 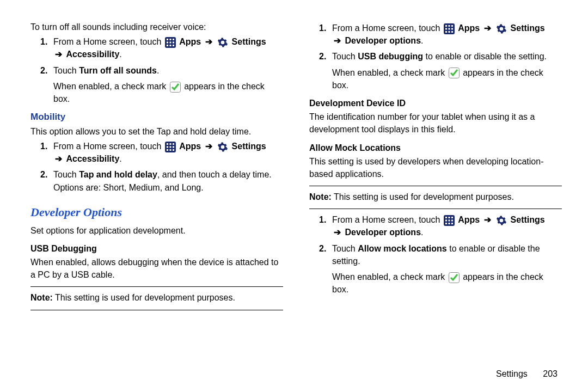 What do you see at coordinates (157, 71) in the screenshot?
I see `step-2: 2. Touch Turn off all sounds.` at bounding box center [157, 71].